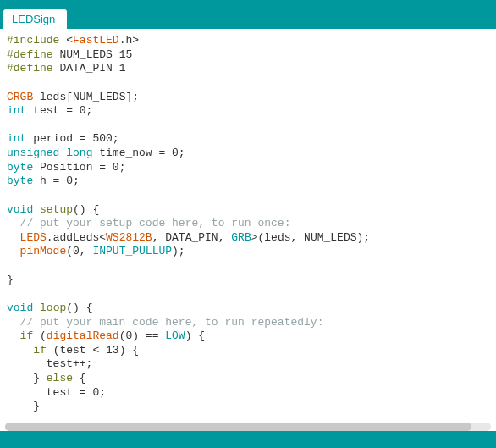  I want to click on code-token: GRB, so click(240, 237).